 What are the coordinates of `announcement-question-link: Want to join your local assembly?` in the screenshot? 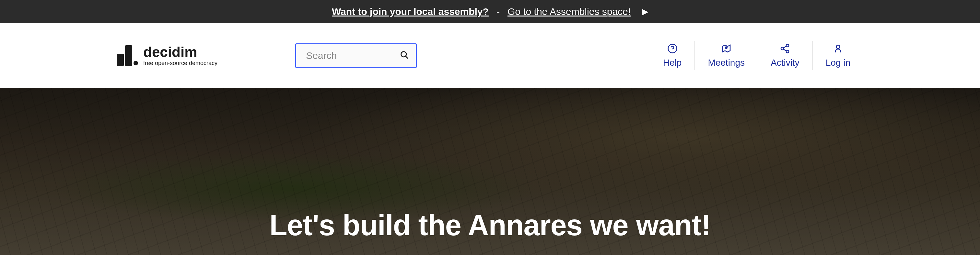 It's located at (410, 11).